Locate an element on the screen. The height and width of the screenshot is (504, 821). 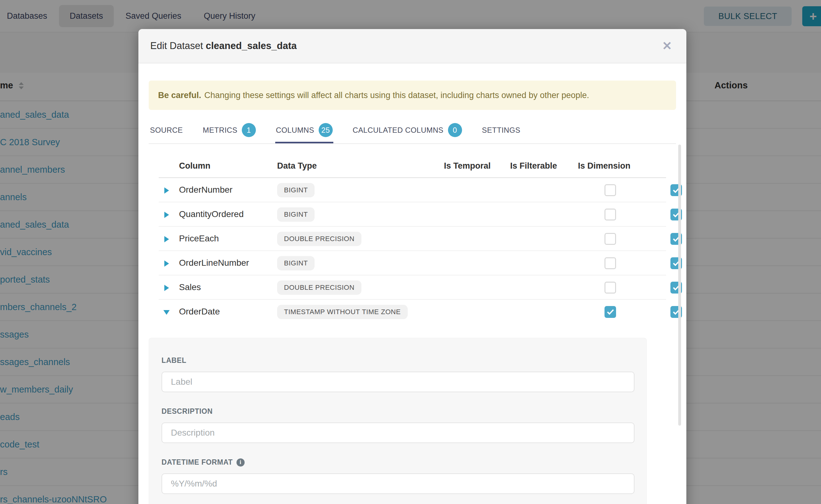
column-header: Column is located at coordinates (195, 166).